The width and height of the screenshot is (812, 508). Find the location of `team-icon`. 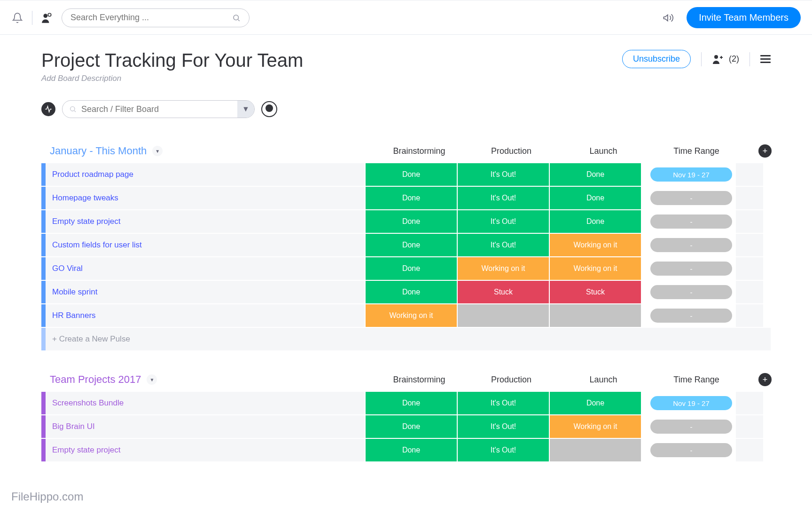

team-icon is located at coordinates (47, 18).